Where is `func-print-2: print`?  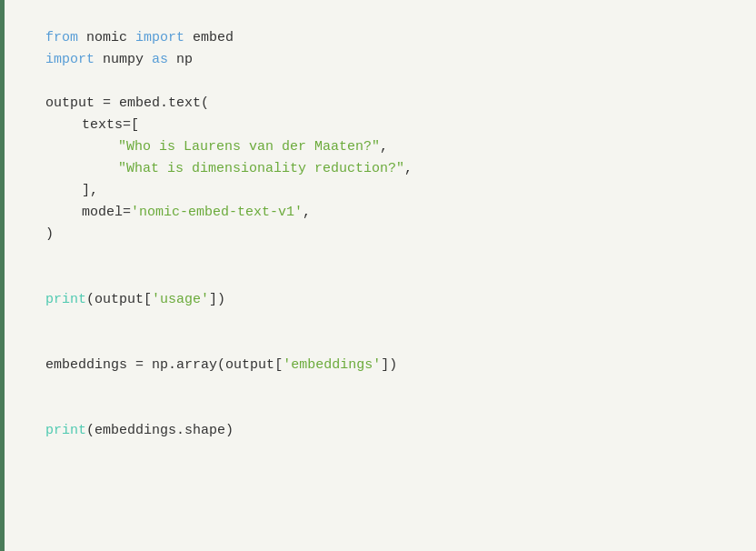 func-print-2: print is located at coordinates (65, 431).